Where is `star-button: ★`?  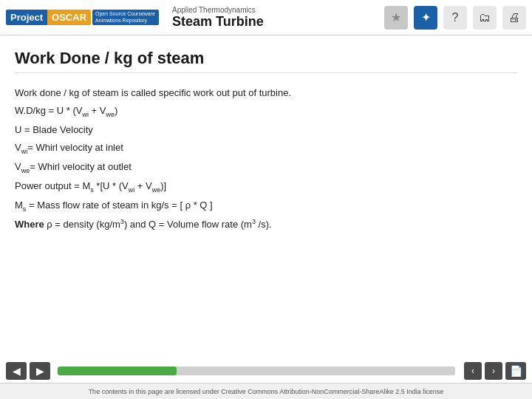 star-button: ★ is located at coordinates (396, 18).